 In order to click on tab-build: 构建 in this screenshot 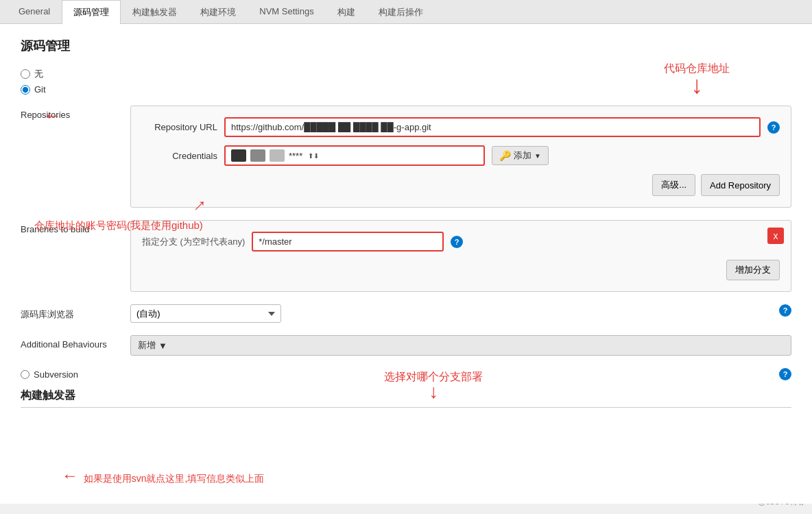, I will do `click(346, 12)`.